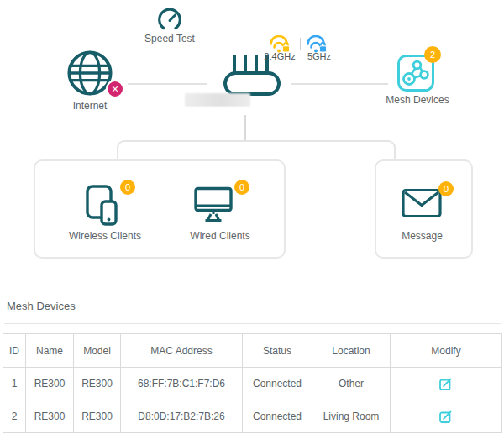 The width and height of the screenshot is (504, 434). I want to click on speed-test-node, so click(170, 20).